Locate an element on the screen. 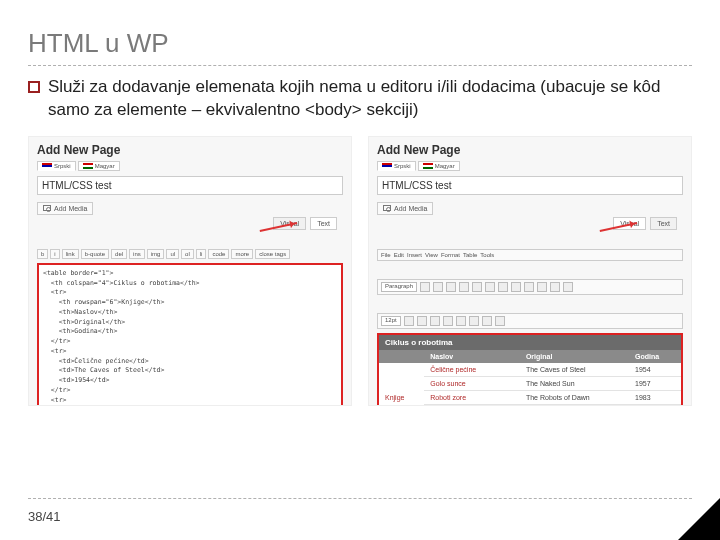  lang-tab-magyar: Magyar is located at coordinates (99, 166).